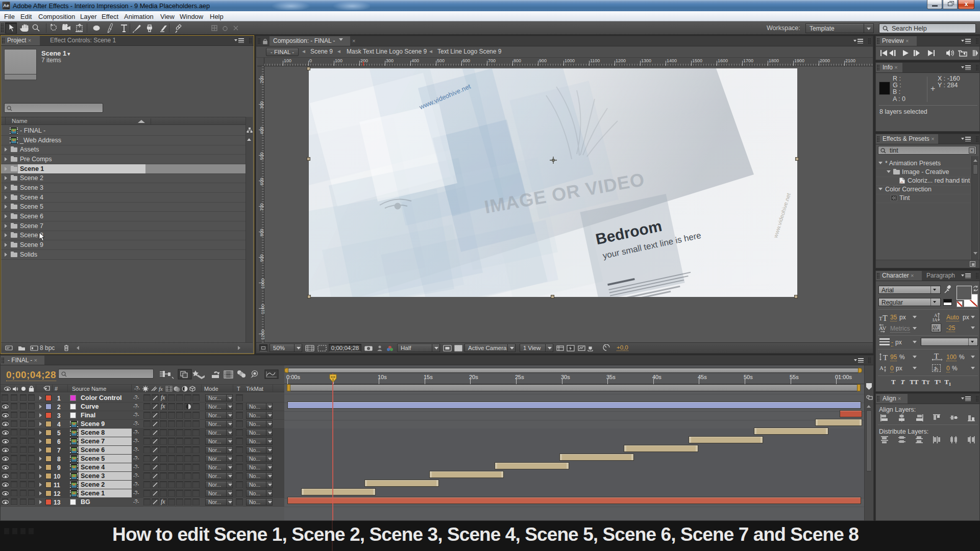 The height and width of the screenshot is (551, 980). What do you see at coordinates (935, 320) in the screenshot?
I see `svg-text: IA` at bounding box center [935, 320].